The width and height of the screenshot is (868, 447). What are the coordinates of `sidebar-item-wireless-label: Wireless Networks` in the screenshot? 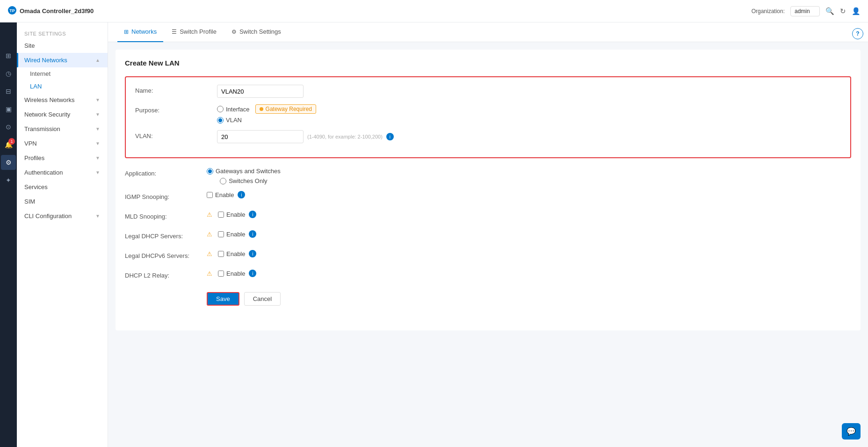 It's located at (50, 100).